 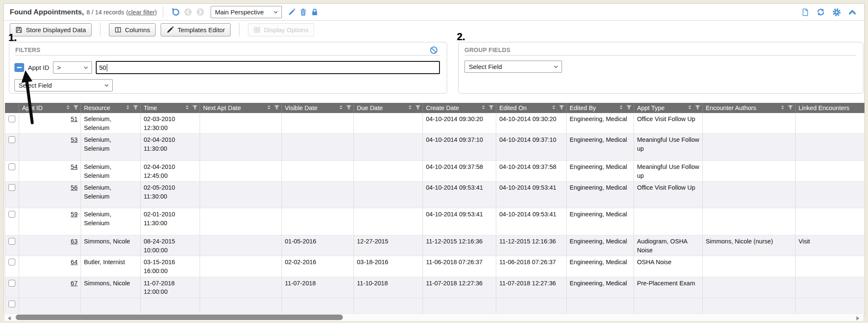 What do you see at coordinates (142, 12) in the screenshot?
I see `clear-filter-link: (clear filter)` at bounding box center [142, 12].